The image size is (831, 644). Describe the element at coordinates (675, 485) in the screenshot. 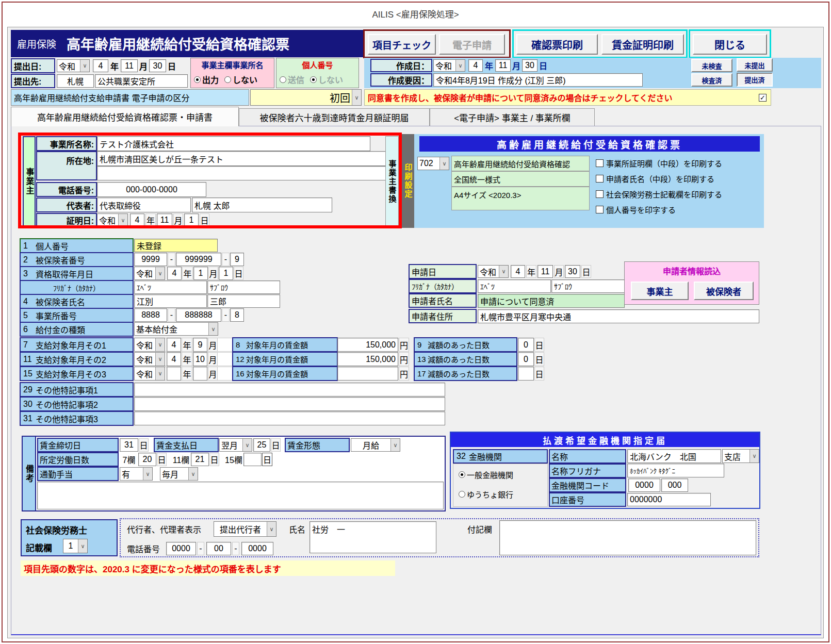

I see `bank-code2-field: 000` at that location.